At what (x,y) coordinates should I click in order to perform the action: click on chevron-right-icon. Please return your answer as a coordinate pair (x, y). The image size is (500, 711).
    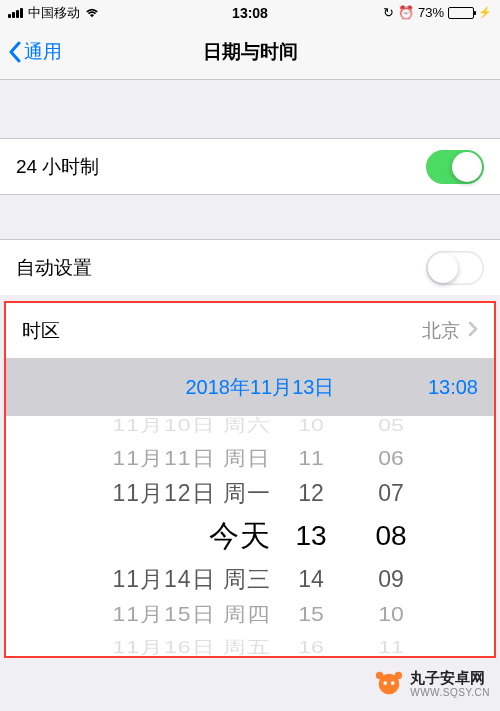
    Looking at the image, I should click on (473, 331).